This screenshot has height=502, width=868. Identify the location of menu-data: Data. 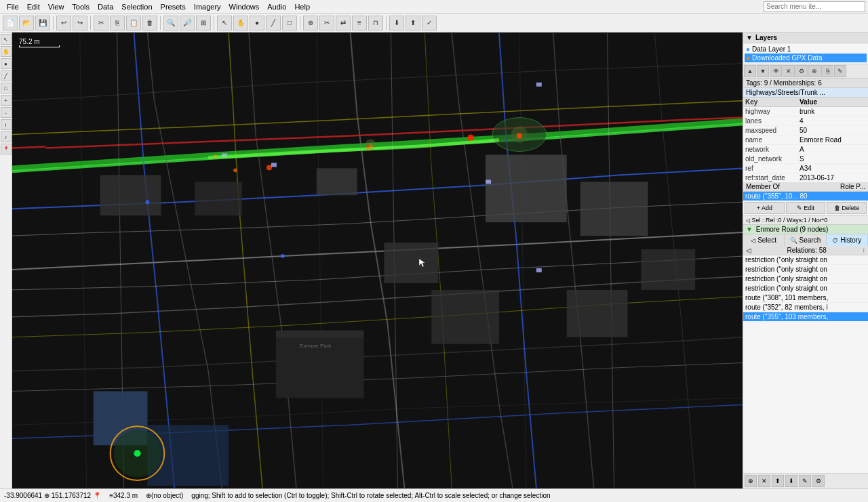
(106, 7).